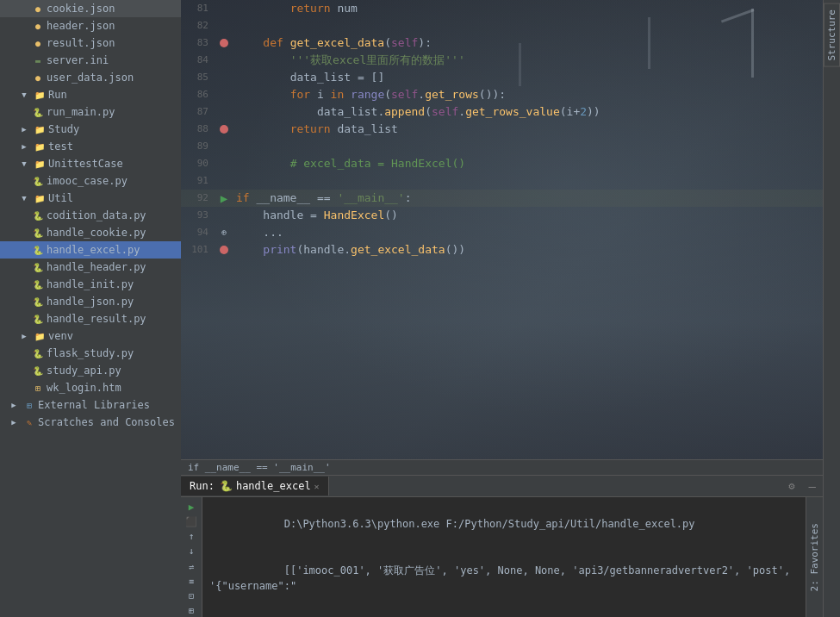  I want to click on structure-label: Structure, so click(832, 35).